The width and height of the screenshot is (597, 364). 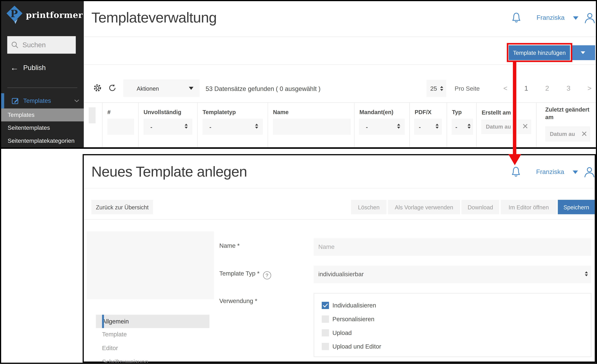 What do you see at coordinates (340, 125) in the screenshot?
I see `table-header: # Unvollständig - Templatetyp - Name Man…` at bounding box center [340, 125].